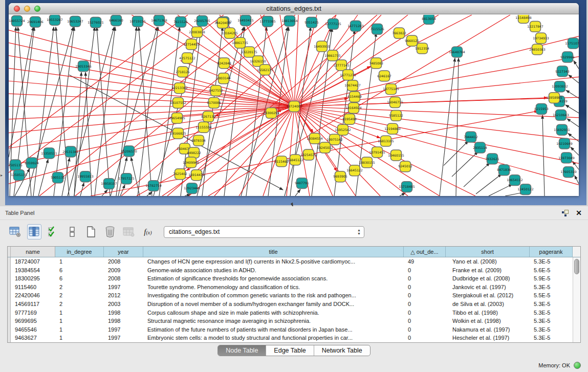 Image resolution: width=588 pixels, height=372 pixels. Describe the element at coordinates (577, 365) in the screenshot. I see `memory-status-icon` at that location.